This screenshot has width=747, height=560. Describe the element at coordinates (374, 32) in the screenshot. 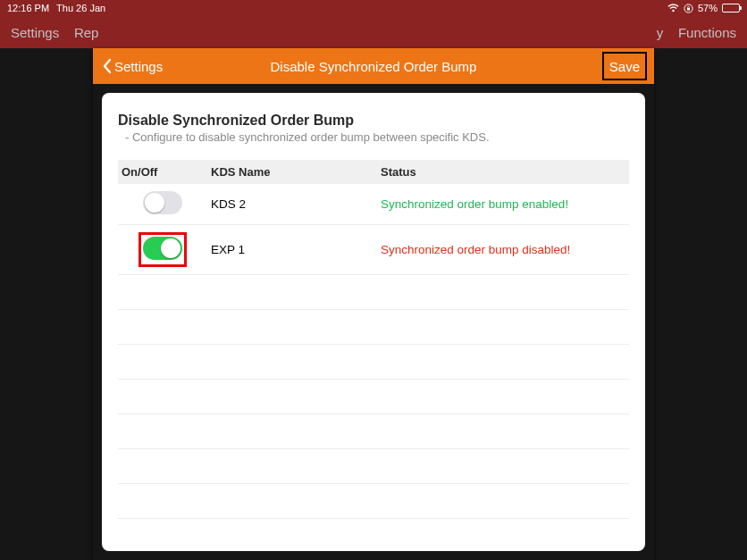

I see `app-toolbar: Settings Rep y Functions` at that location.